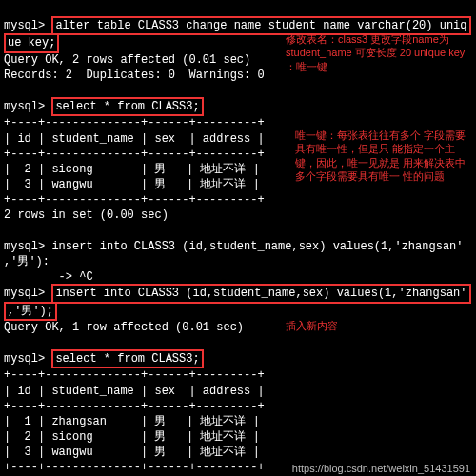 Image resolution: width=476 pixels, height=476 pixels. What do you see at coordinates (49, 277) in the screenshot?
I see `ctrl-c: -> ^C` at bounding box center [49, 277].